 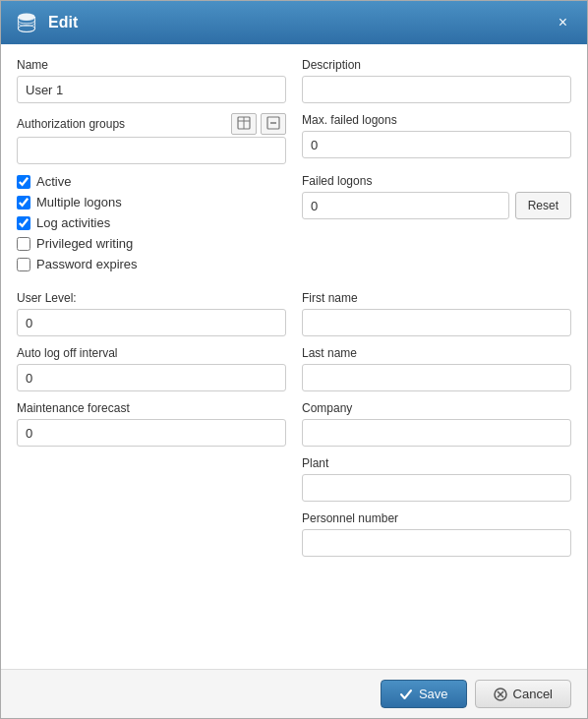 I want to click on personnel-label: Personnel number, so click(x=437, y=518).